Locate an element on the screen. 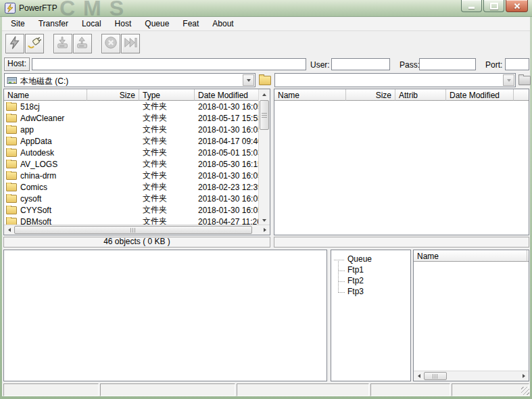 This screenshot has height=399, width=532. desktop-watermark: CMS is located at coordinates (96, 8).